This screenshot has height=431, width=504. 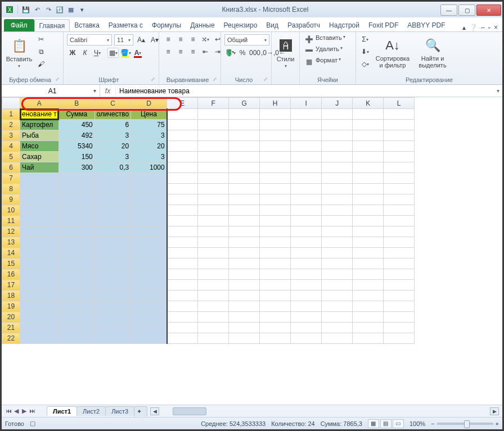 What do you see at coordinates (398, 424) in the screenshot?
I see `view-page-break-icon: ▭` at bounding box center [398, 424].